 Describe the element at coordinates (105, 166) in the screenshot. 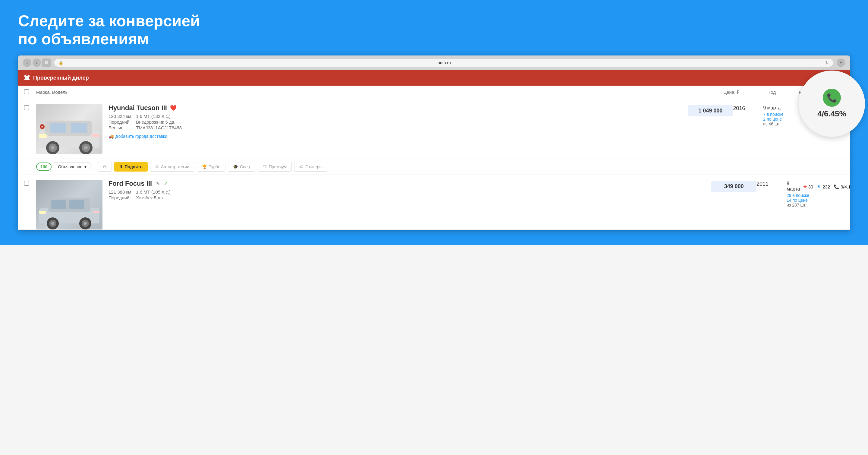

I see `refresh-action-btn: ⟳` at that location.